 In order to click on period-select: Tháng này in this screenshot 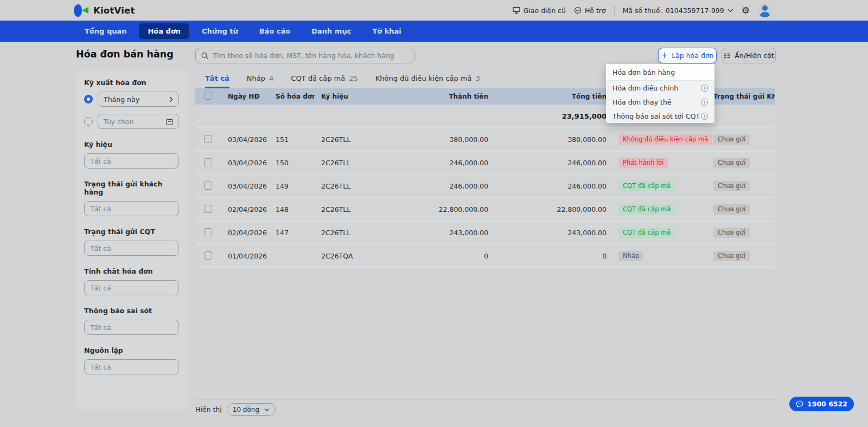, I will do `click(138, 99)`.